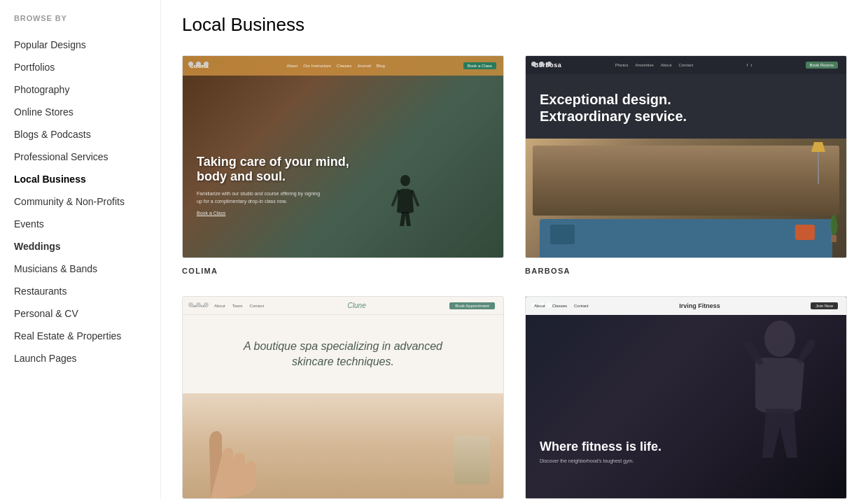 Image resolution: width=868 pixels, height=499 pixels. I want to click on colima-template-name: COLIMA, so click(343, 271).